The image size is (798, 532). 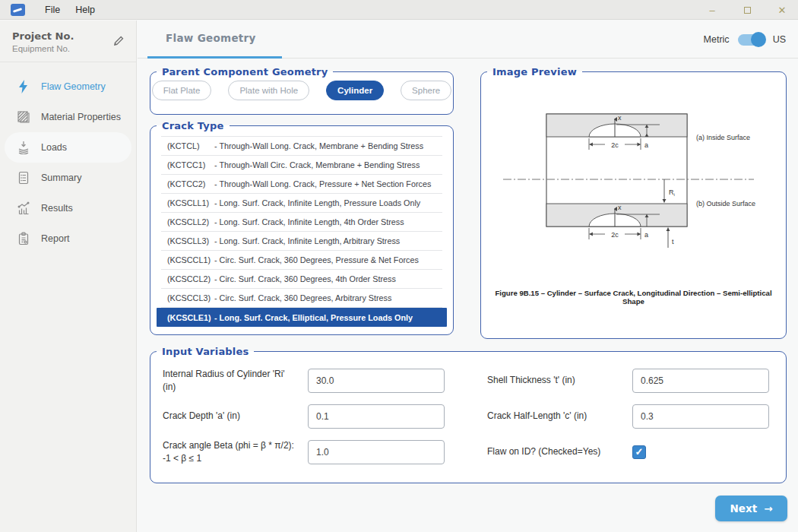 I want to click on crack-type-row: (KCSCLL3) - Long. Surf. Crack, Infinite …, so click(x=302, y=242).